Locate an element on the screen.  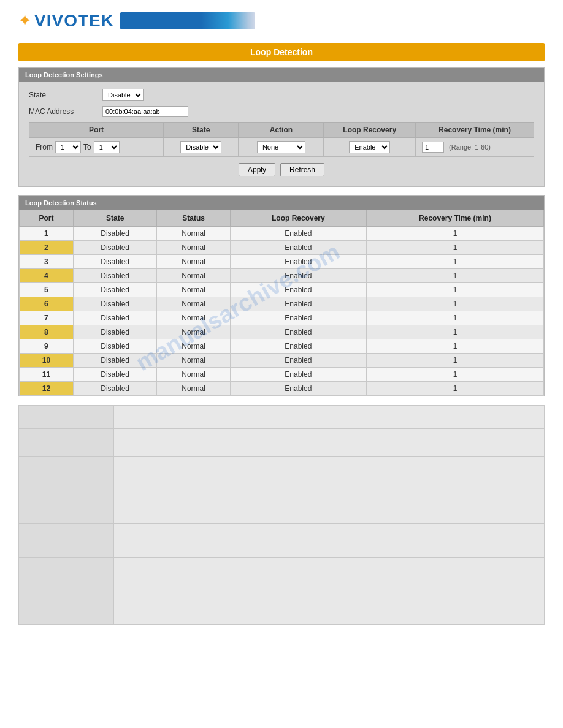
recovery-time-input is located at coordinates (433, 147).